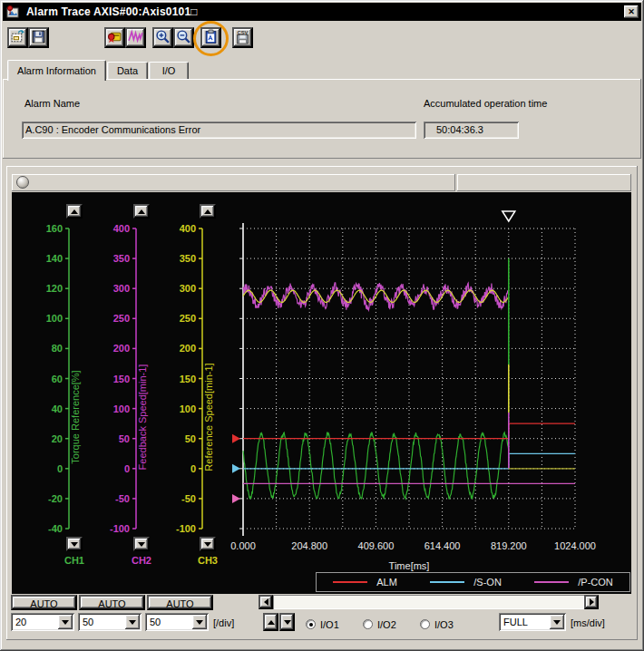 Image resolution: width=644 pixels, height=651 pixels. I want to click on svg-text: 40, so click(57, 409).